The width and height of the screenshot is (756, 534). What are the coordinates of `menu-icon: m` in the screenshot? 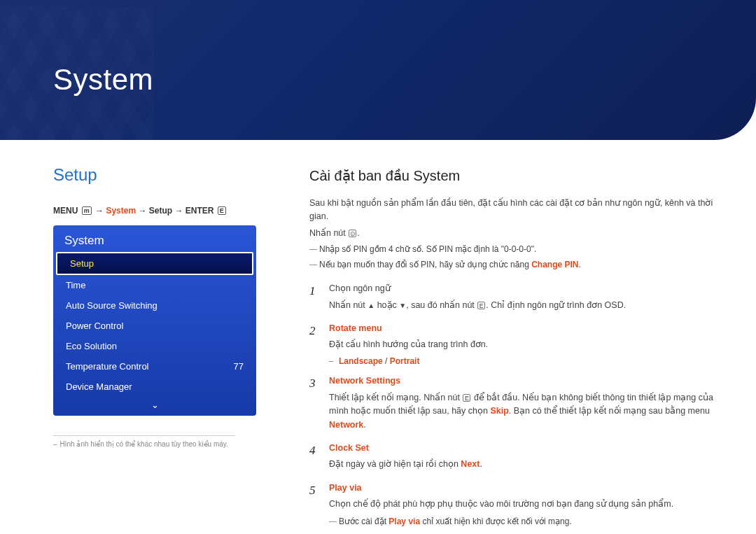 It's located at (87, 211).